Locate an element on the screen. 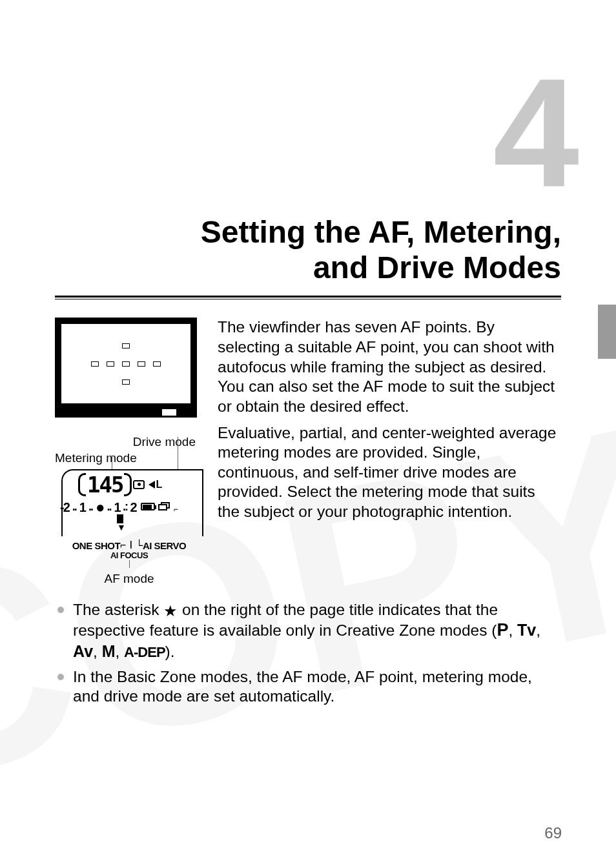 The image size is (616, 868). title-line-2: and Drive Modes is located at coordinates (437, 267).